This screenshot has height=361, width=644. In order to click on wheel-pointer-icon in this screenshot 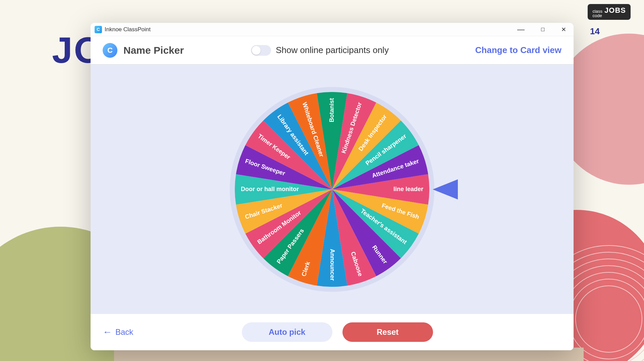, I will do `click(446, 189)`.